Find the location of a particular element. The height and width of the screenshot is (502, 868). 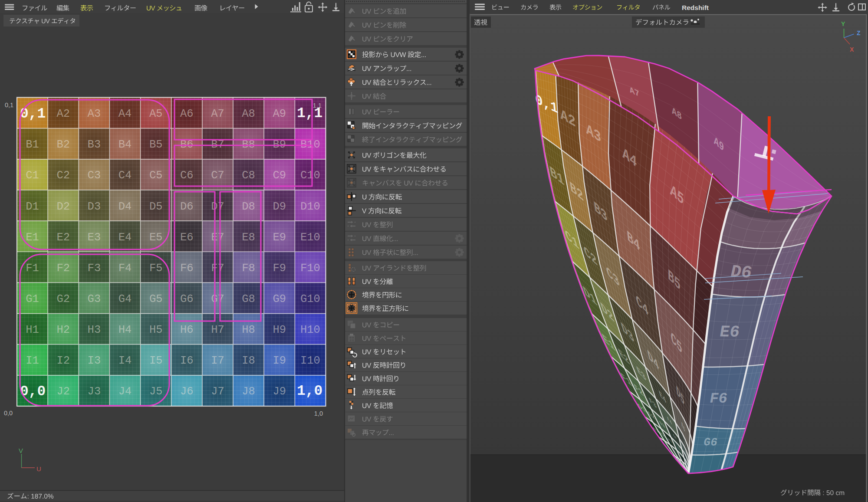

svg-text: I10 is located at coordinates (310, 361).